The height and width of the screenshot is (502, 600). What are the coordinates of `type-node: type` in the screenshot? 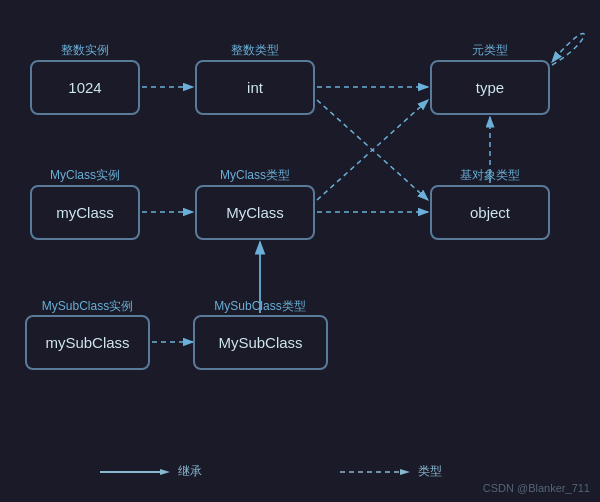 It's located at (490, 88).